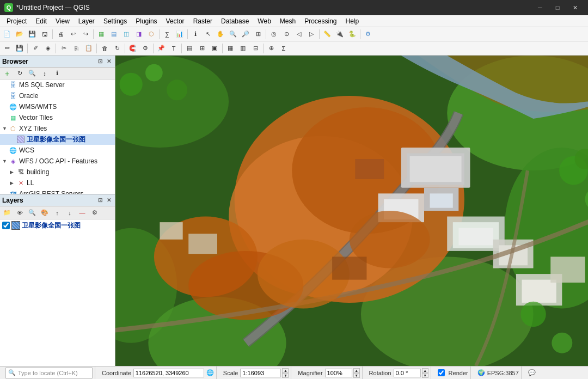 Image resolution: width=588 pixels, height=379 pixels. What do you see at coordinates (105, 48) in the screenshot?
I see `delete-button: 🗑` at bounding box center [105, 48].